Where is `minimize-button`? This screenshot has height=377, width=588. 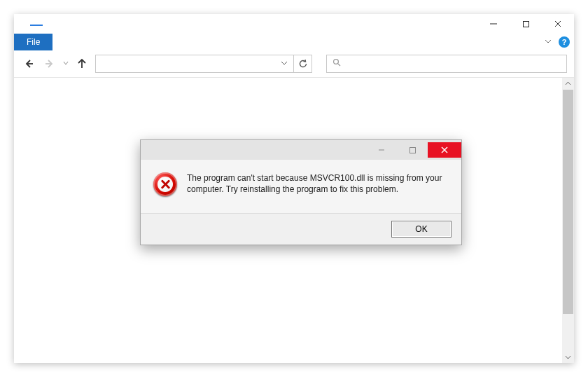
minimize-button is located at coordinates (493, 24).